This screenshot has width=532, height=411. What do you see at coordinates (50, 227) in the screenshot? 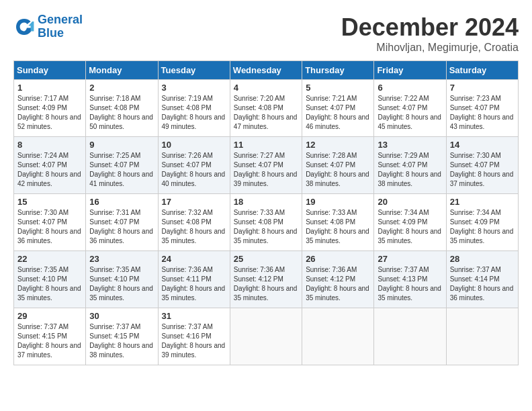
I see `cell-content: Sunrise: 7:30 AM Sunset: 4:07 PM Dayligh…` at bounding box center [50, 227].